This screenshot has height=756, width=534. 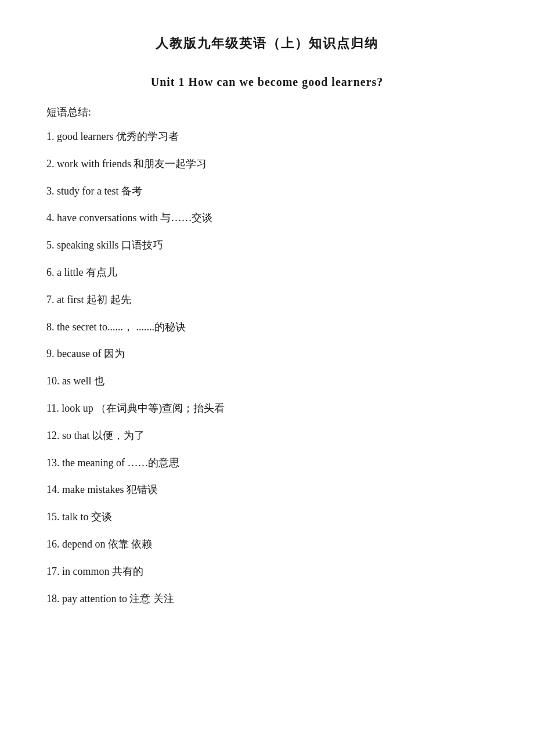 What do you see at coordinates (52, 327) in the screenshot?
I see `phrase-number: 8.` at bounding box center [52, 327].